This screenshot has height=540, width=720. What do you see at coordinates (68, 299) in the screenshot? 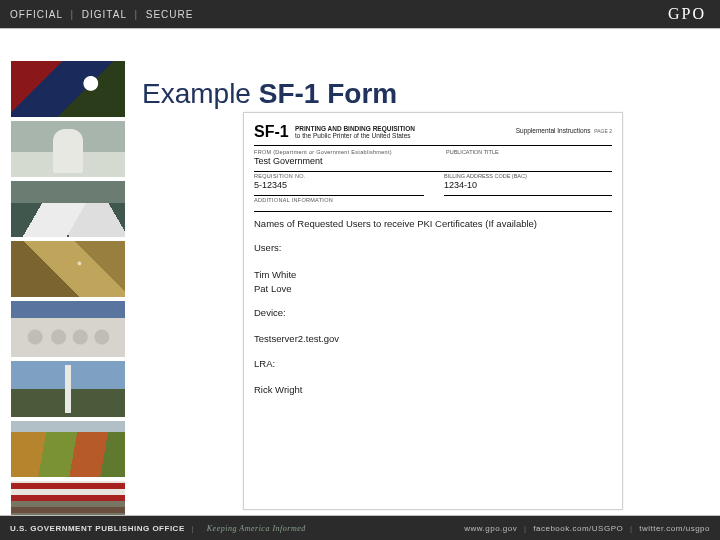
I see `thumbnail-strip` at bounding box center [68, 299].